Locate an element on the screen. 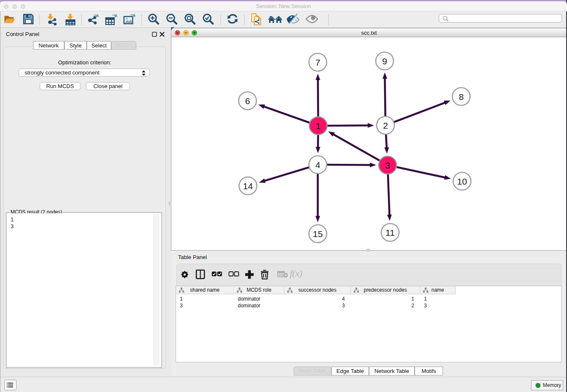 This screenshot has height=392, width=567. svg-text: 7 is located at coordinates (318, 63).